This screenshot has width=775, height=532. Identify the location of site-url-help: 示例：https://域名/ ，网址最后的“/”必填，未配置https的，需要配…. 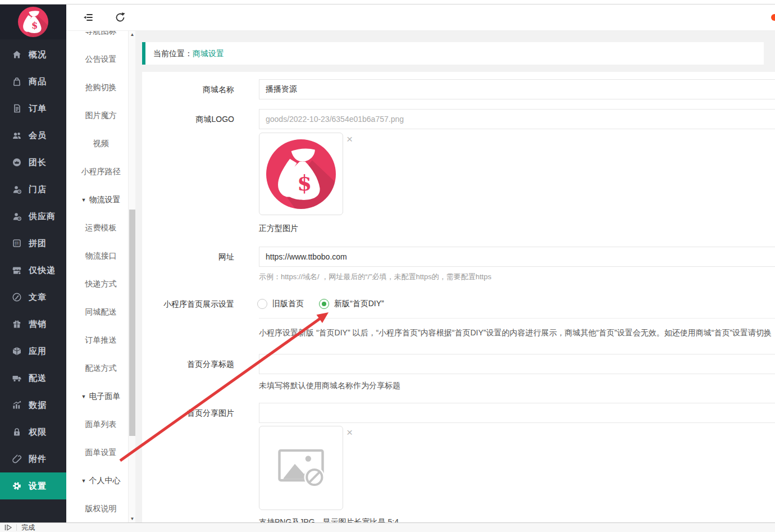
(517, 277).